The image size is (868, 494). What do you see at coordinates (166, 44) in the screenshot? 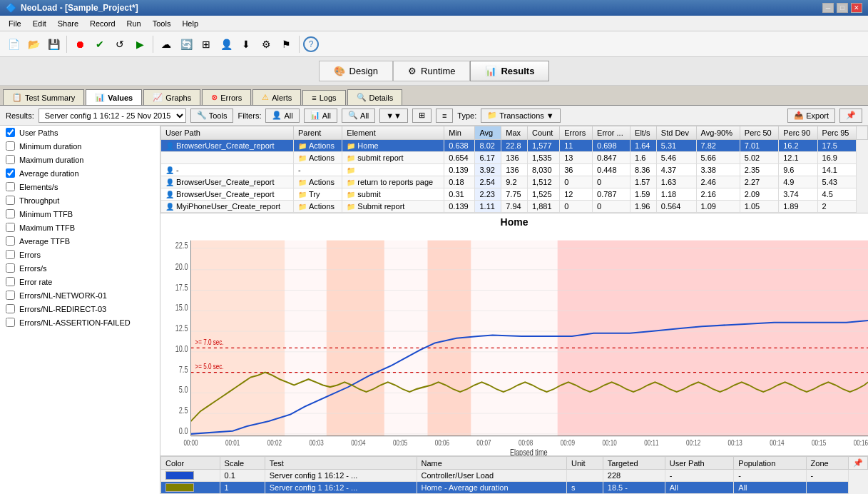
I see `cloud-button: ☁` at bounding box center [166, 44].